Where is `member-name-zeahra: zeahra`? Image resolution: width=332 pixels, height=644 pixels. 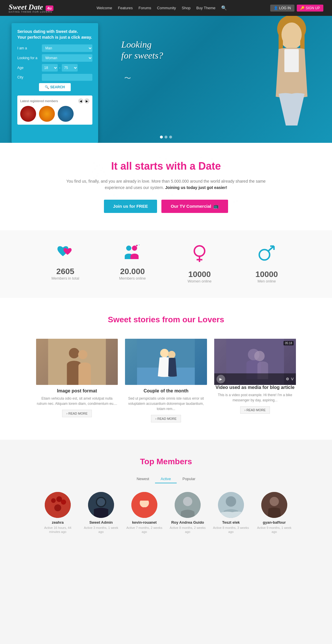 member-name-zeahra: zeahra is located at coordinates (58, 522).